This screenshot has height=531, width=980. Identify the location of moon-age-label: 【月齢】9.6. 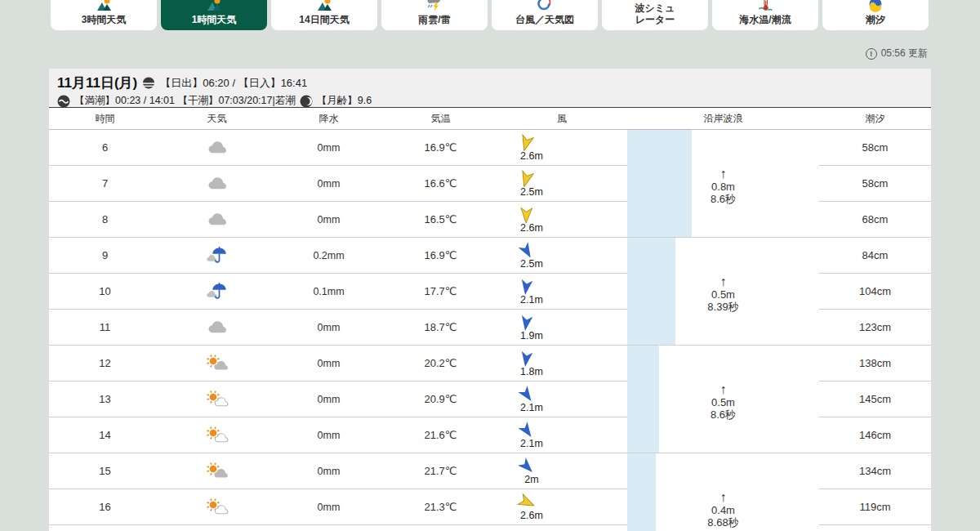
(345, 101).